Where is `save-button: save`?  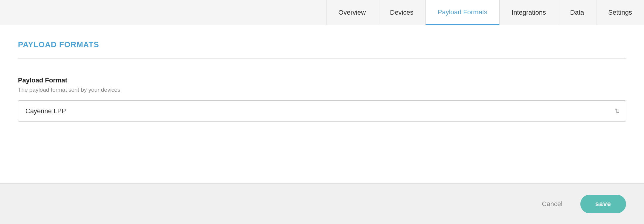 save-button: save is located at coordinates (603, 204).